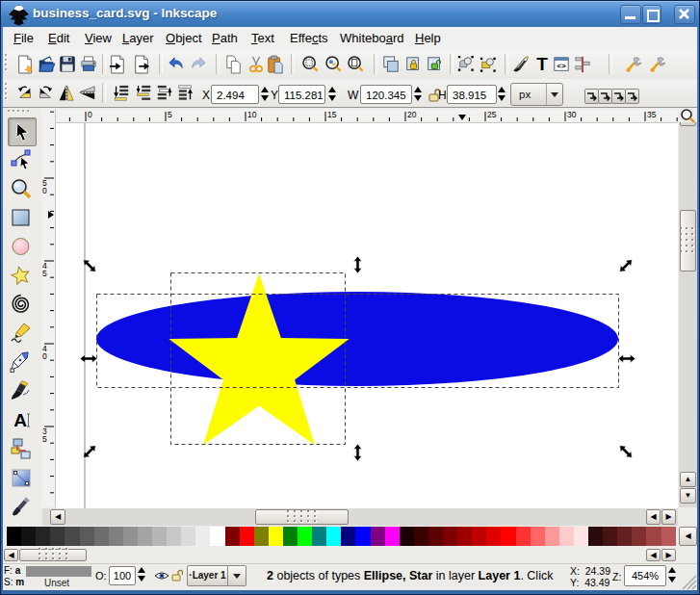  I want to click on svg-text: 35, so click(652, 115).